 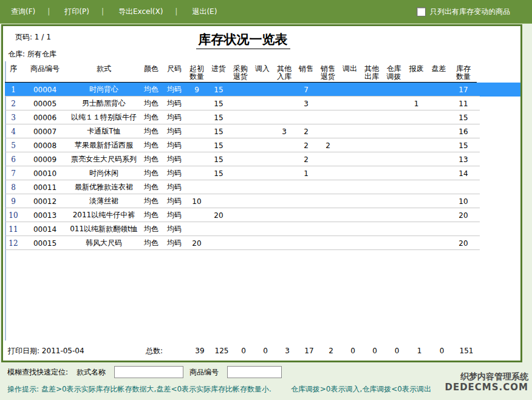 I want to click on quick-search-label: 模糊查找快速定位:, so click(x=38, y=373).